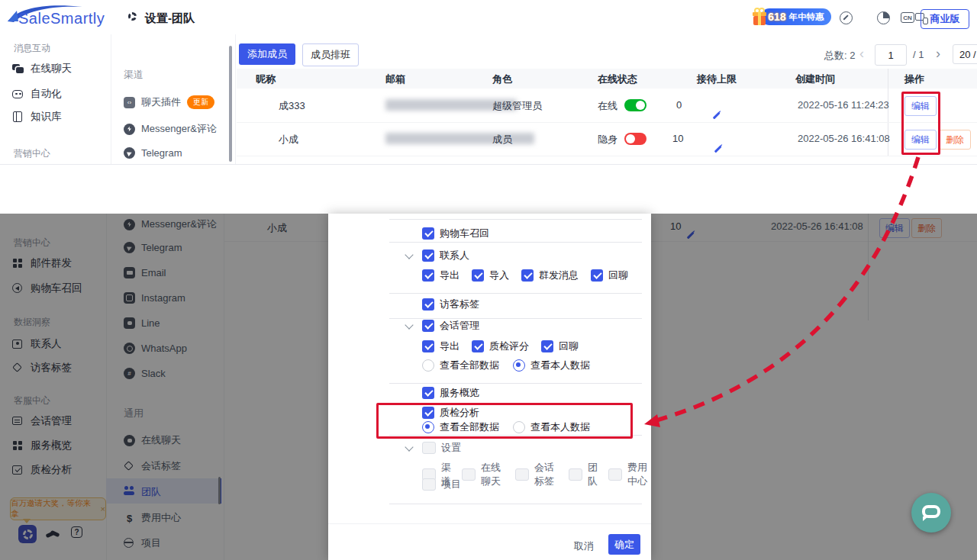  Describe the element at coordinates (965, 54) in the screenshot. I see `pagination-size-select: 20 /` at that location.